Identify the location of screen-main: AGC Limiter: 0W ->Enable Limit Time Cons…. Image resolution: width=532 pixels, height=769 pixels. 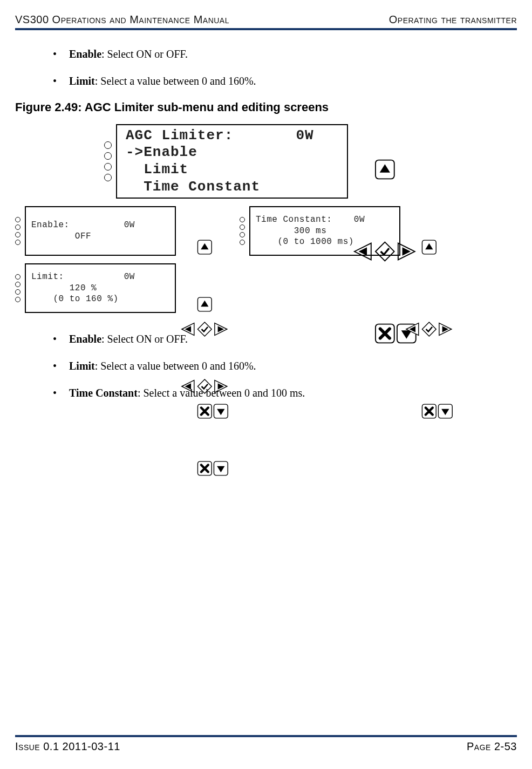
(261, 161).